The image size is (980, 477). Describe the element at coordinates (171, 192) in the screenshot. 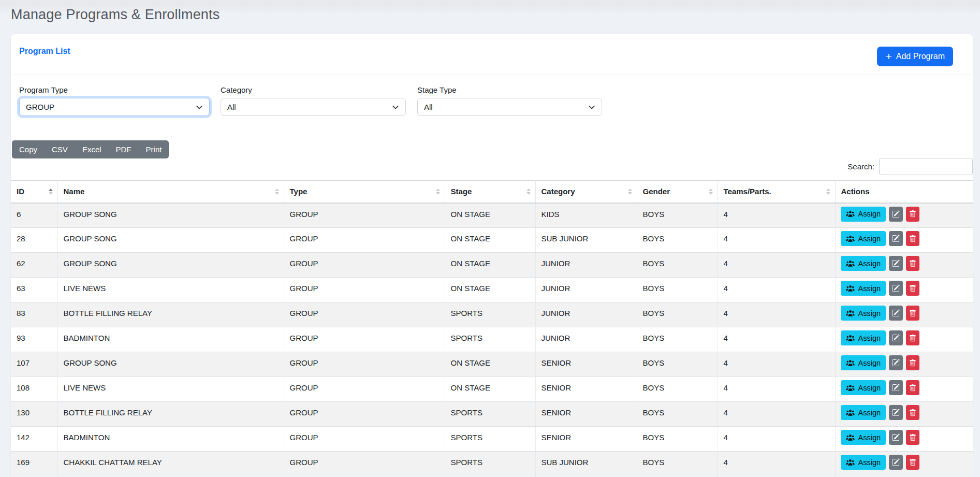

I see `column-header-name: Name` at that location.